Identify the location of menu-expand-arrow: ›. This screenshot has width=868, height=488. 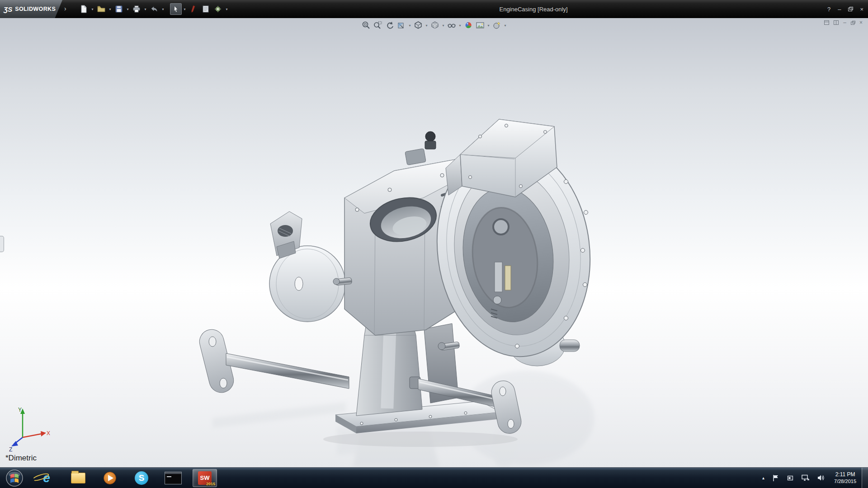
(65, 9).